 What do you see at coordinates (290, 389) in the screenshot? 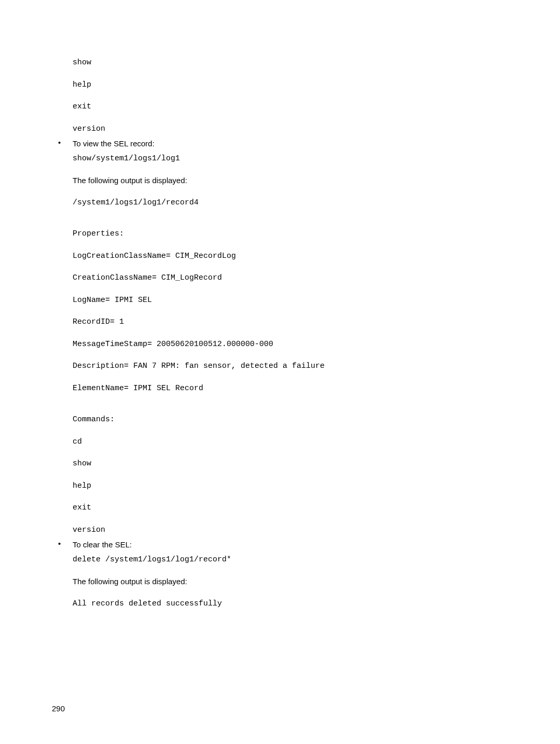
I see `property-elementname: ElementName= IPMI SEL Record` at bounding box center [290, 389].